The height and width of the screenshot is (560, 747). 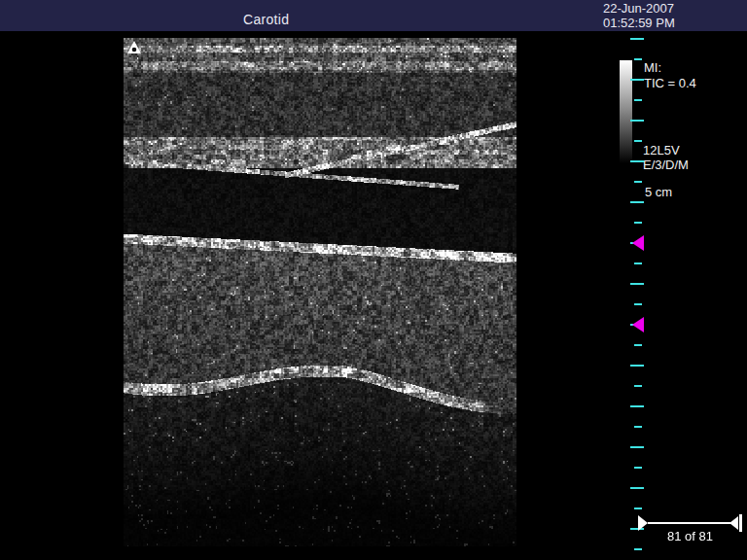 I want to click on grayscale-bar, so click(x=626, y=112).